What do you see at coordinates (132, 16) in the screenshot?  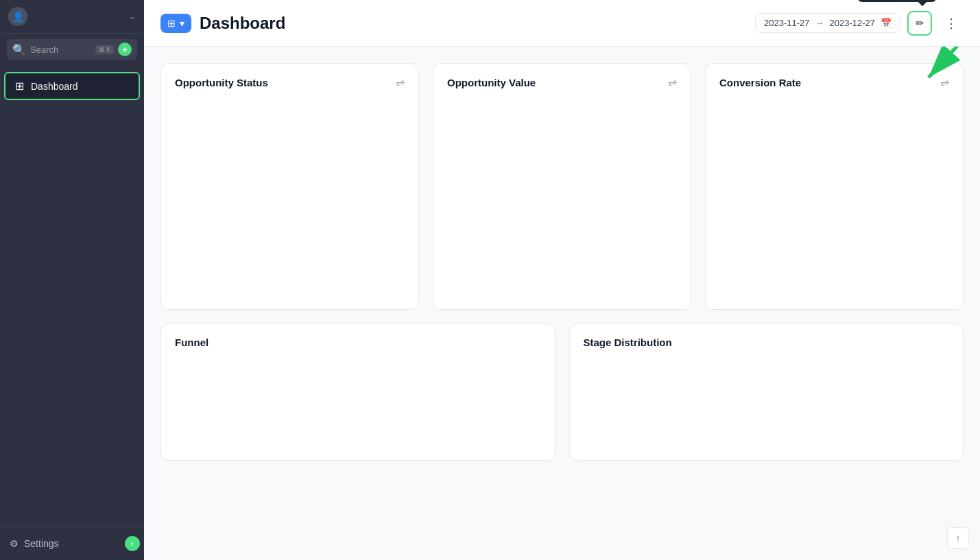 I see `chevron-down-icon: ⌄` at bounding box center [132, 16].